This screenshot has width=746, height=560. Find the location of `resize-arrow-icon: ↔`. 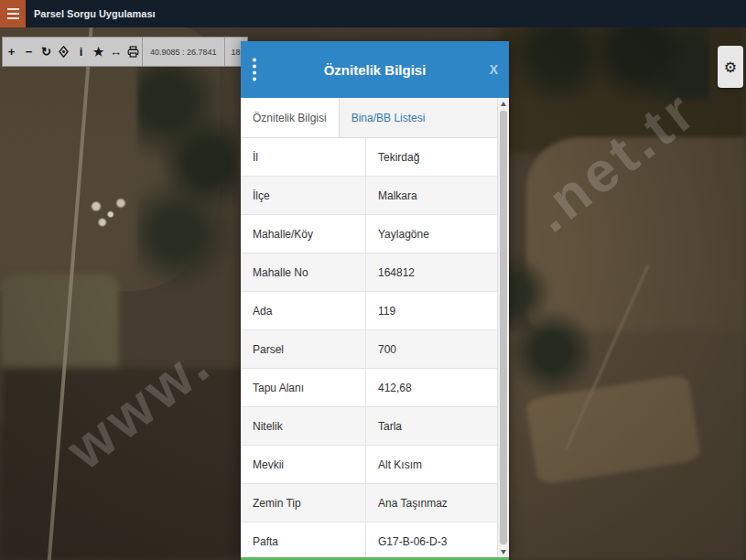

resize-arrow-icon: ↔ is located at coordinates (115, 51).